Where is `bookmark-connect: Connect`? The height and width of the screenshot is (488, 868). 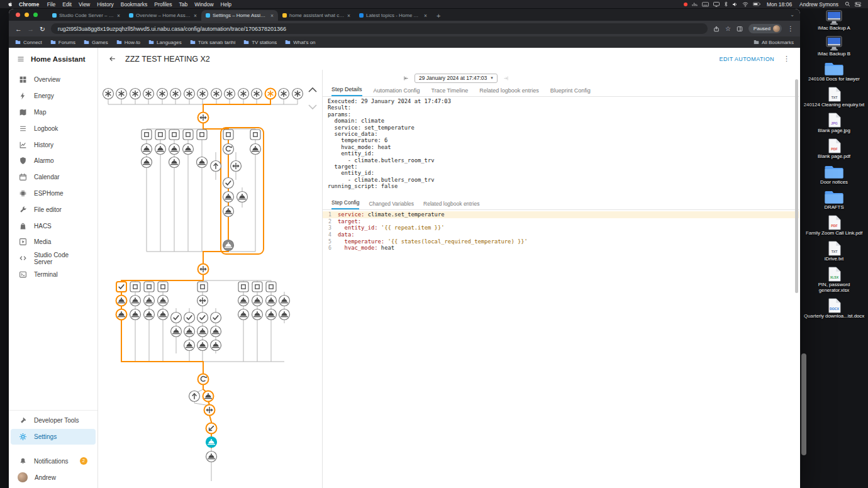 bookmark-connect: Connect is located at coordinates (29, 43).